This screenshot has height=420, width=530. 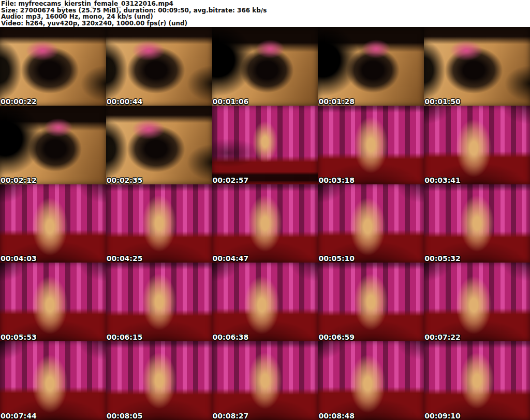 I want to click on video-thumbnail: 00:04:25, so click(x=159, y=224).